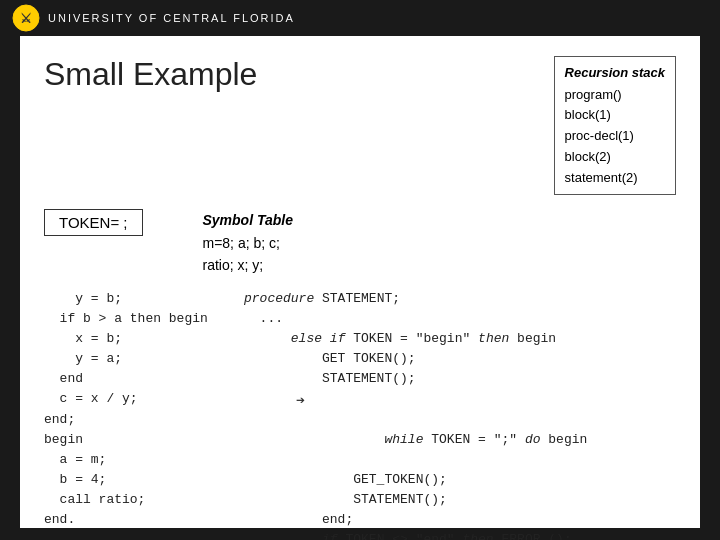  I want to click on left-line-3: x = b;, so click(139, 339).